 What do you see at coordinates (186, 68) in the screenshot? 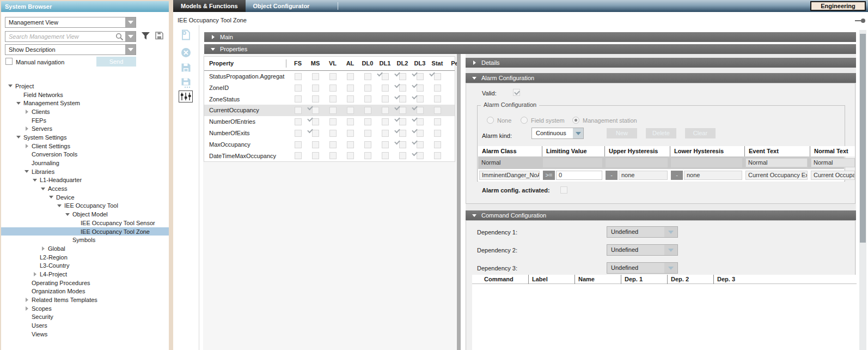
I see `save-icon` at bounding box center [186, 68].